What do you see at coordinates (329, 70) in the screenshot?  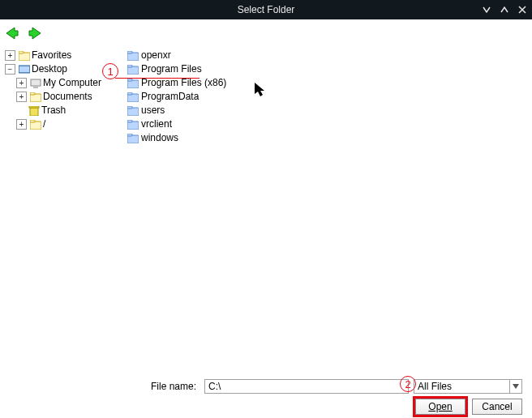 I see `list-item: Program Files` at bounding box center [329, 70].